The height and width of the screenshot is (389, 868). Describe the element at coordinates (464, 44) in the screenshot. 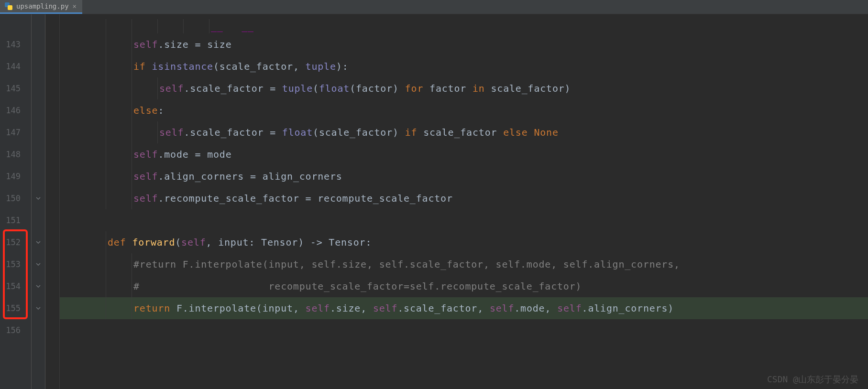

I see `code-line: self.size = size` at that location.